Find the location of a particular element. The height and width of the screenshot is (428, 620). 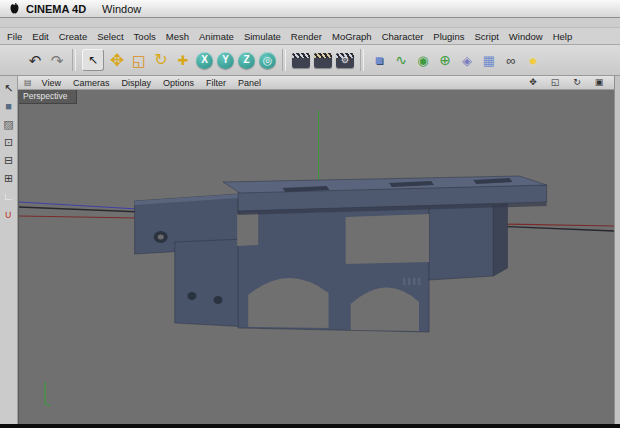

workplane-icon: ∟ is located at coordinates (9, 196).